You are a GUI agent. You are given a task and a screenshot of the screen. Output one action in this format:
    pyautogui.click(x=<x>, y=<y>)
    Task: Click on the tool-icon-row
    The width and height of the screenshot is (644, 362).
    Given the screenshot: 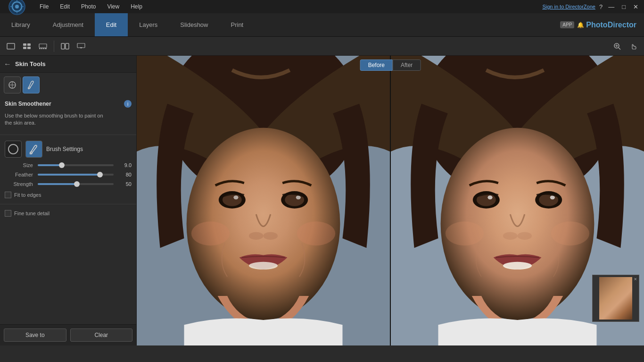 What is the action you would take?
    pyautogui.click(x=68, y=85)
    